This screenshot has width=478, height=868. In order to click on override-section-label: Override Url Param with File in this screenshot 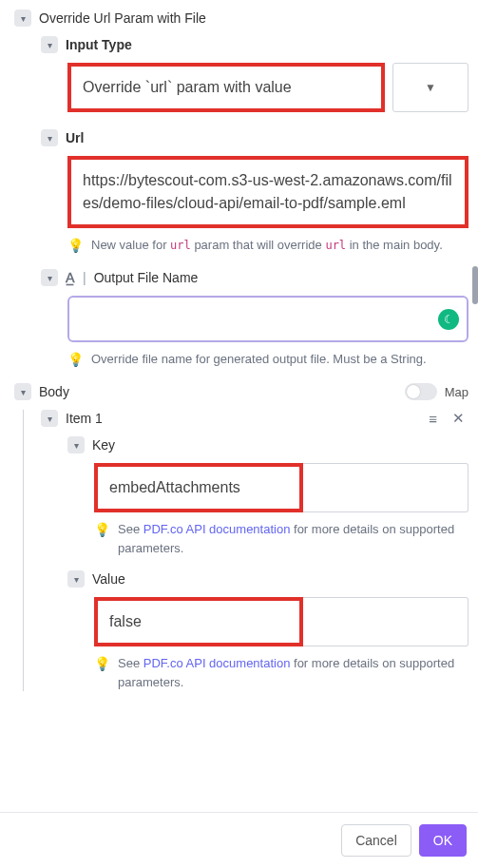, I will do `click(123, 18)`.